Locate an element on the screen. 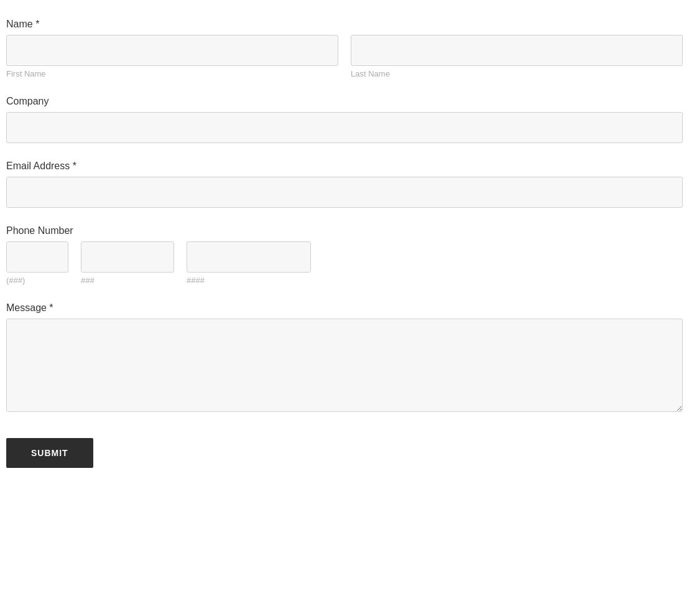 Image resolution: width=689 pixels, height=616 pixels. phone-prefix-col: ### is located at coordinates (127, 263).